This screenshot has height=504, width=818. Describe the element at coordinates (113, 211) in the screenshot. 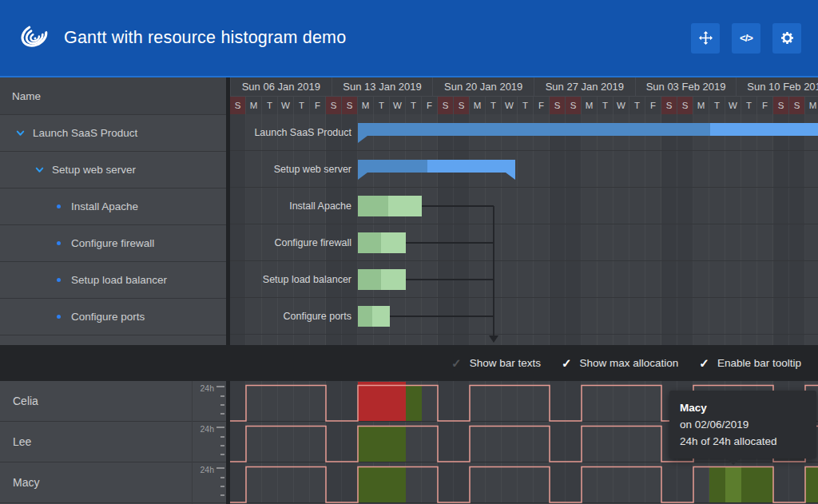

I see `task-grid-panel: Name Launch SaaS ProductSetup web server…` at that location.